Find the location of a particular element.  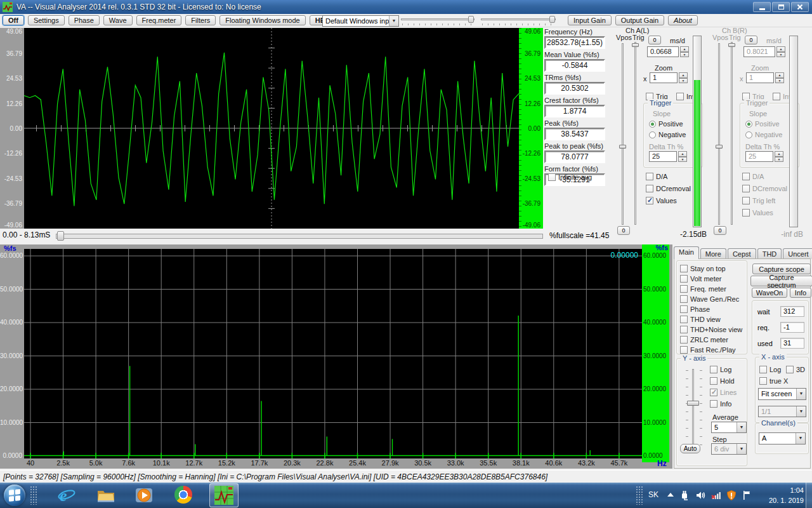

checkbox-phase: Phase is located at coordinates (711, 309).